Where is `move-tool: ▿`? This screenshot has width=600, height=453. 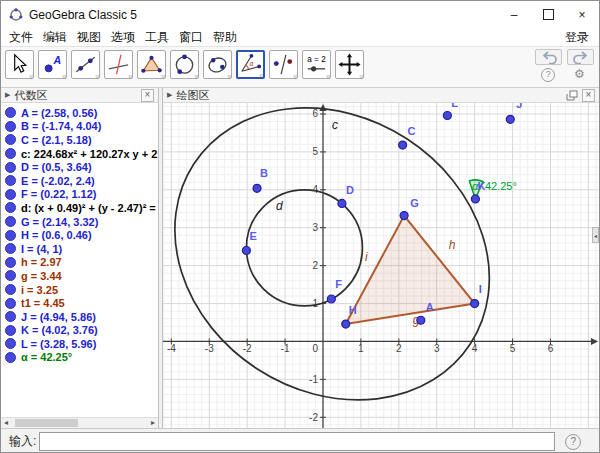
move-tool: ▿ is located at coordinates (20, 64).